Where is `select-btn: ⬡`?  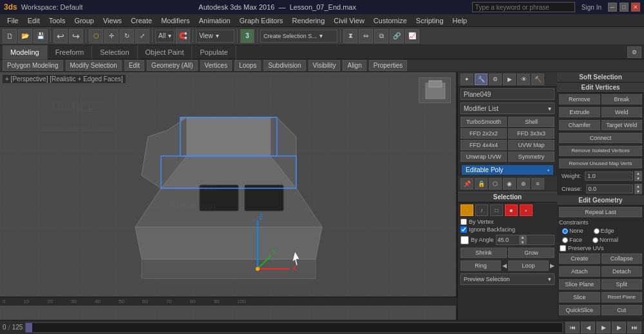
select-btn: ⬡ is located at coordinates (96, 36).